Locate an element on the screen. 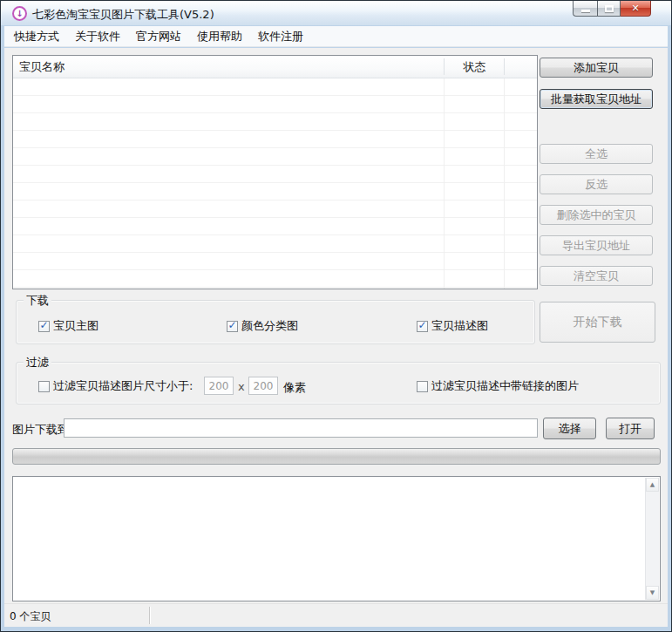 The width and height of the screenshot is (672, 632). statusbar-divider is located at coordinates (150, 615).